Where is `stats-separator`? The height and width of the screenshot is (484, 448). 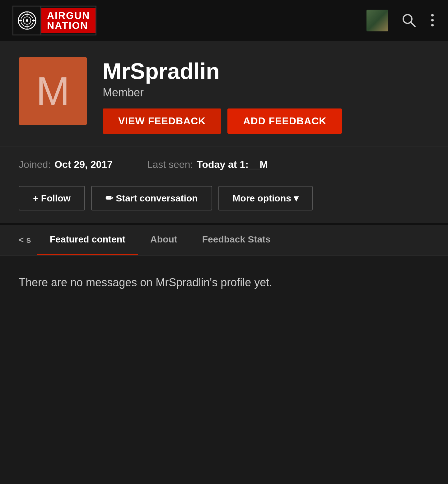
stats-separator is located at coordinates (130, 165).